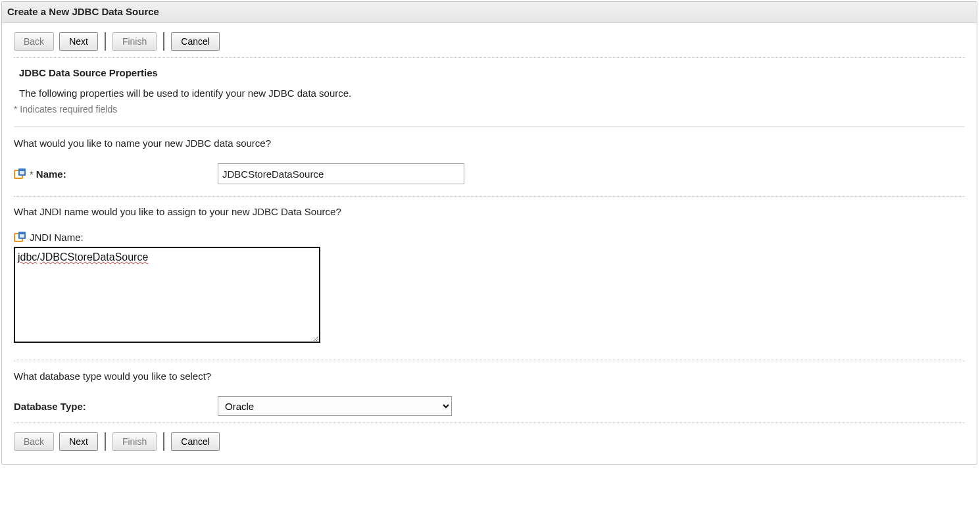 The image size is (980, 512). I want to click on dbtype-select: Oracle, so click(335, 406).